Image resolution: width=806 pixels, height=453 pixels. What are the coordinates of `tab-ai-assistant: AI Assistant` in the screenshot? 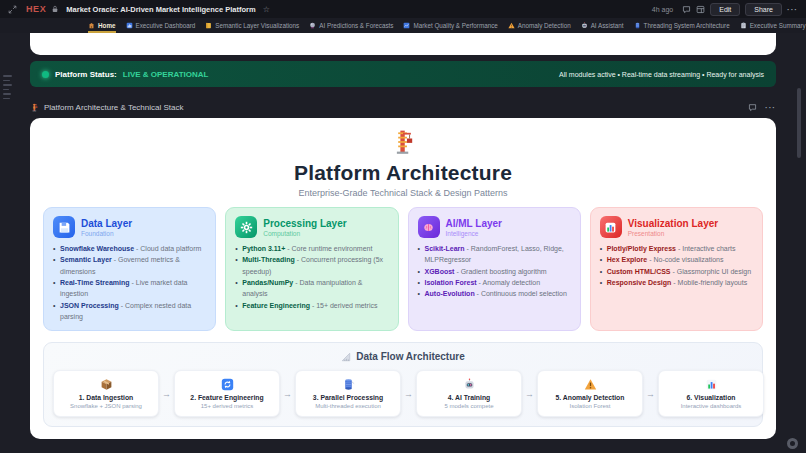 It's located at (602, 28).